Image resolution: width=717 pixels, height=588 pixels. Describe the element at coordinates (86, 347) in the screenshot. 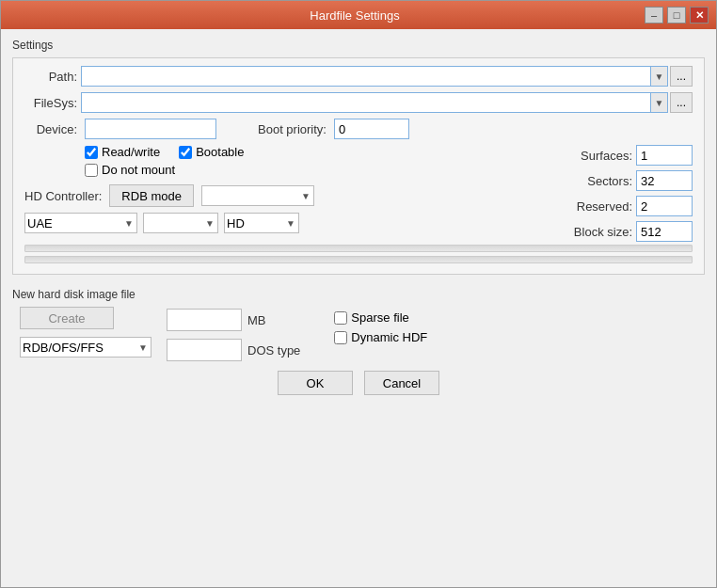

I see `format-dropdown-wrapper: RDB/OFS/FFS ▼` at that location.